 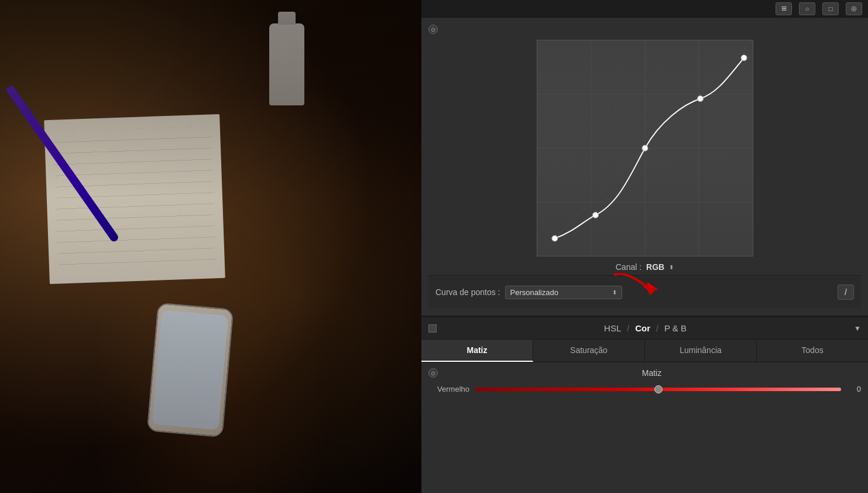 I want to click on sub-tabs: Matiz Saturação Luminância Todos, so click(x=645, y=351).